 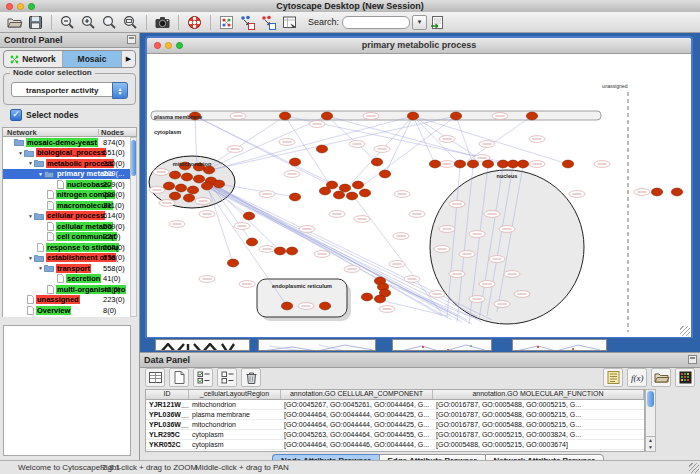 I want to click on select-attributes-icon, so click(x=203, y=378).